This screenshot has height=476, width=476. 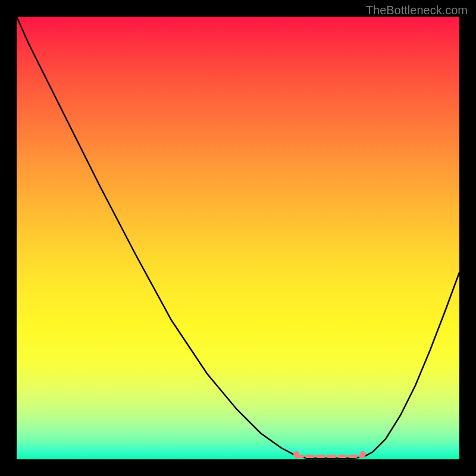 I want to click on optimum-marker-dot-left, so click(x=296, y=454).